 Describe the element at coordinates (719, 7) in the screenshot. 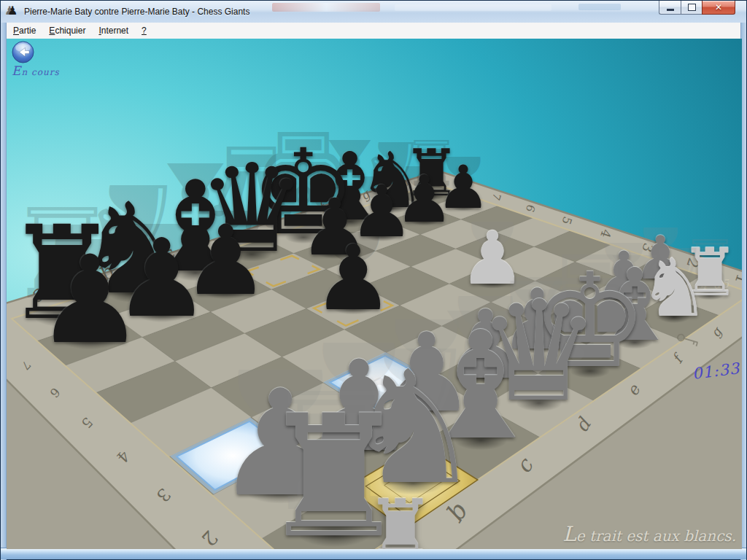

I see `close-button: ✕` at that location.